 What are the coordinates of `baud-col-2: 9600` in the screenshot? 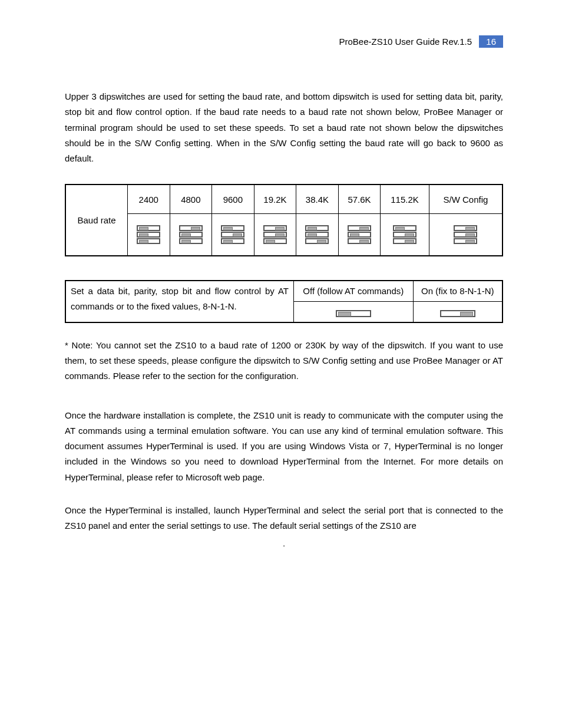 It's located at (233, 199).